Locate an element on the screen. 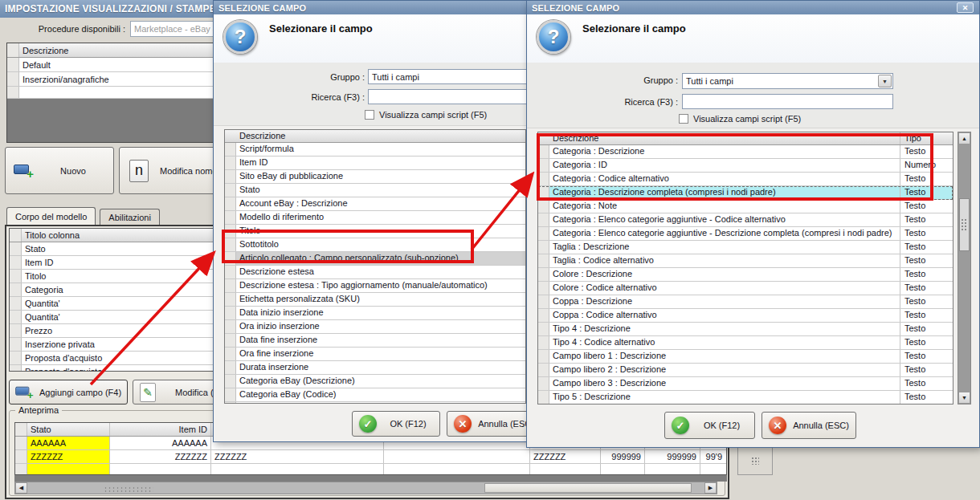  field-row: Script/formula is located at coordinates (375, 149).